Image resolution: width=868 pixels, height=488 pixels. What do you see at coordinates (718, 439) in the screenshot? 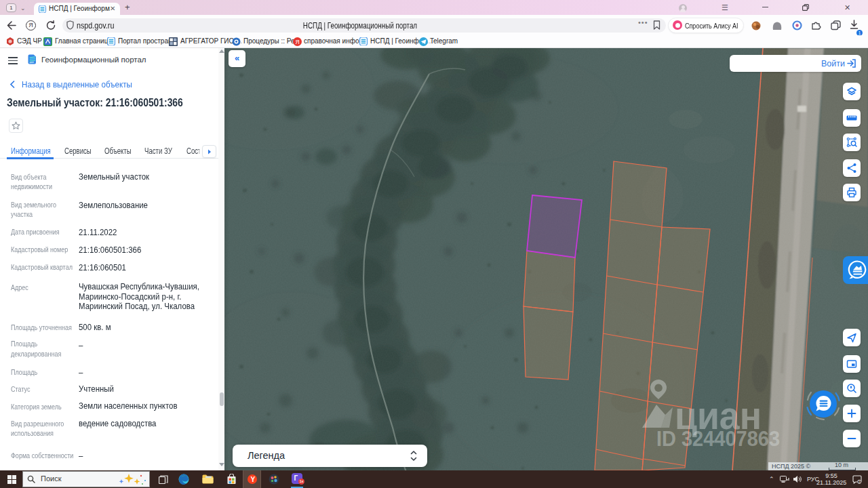
I see `svg-text: ID 324407863` at bounding box center [718, 439].